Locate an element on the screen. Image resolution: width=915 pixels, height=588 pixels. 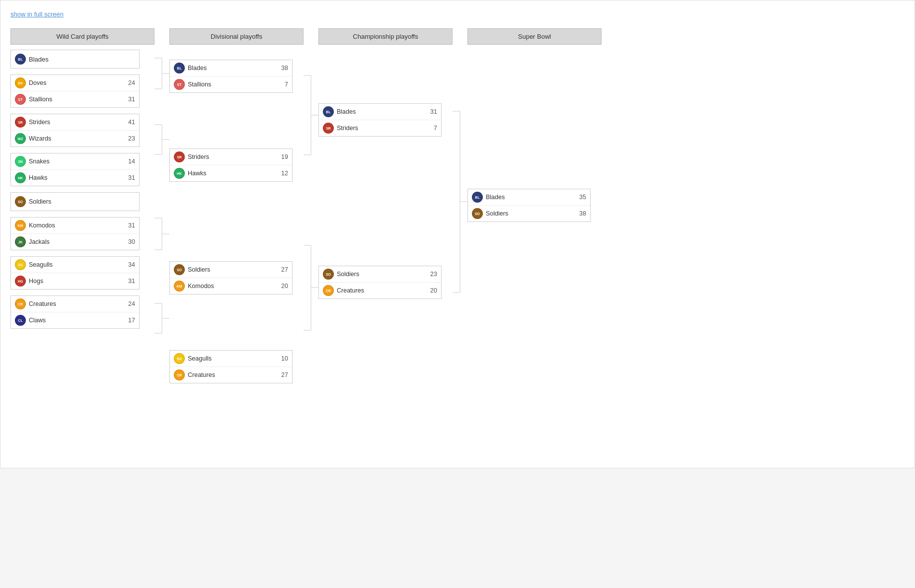
claws-icon: CL is located at coordinates (20, 320).